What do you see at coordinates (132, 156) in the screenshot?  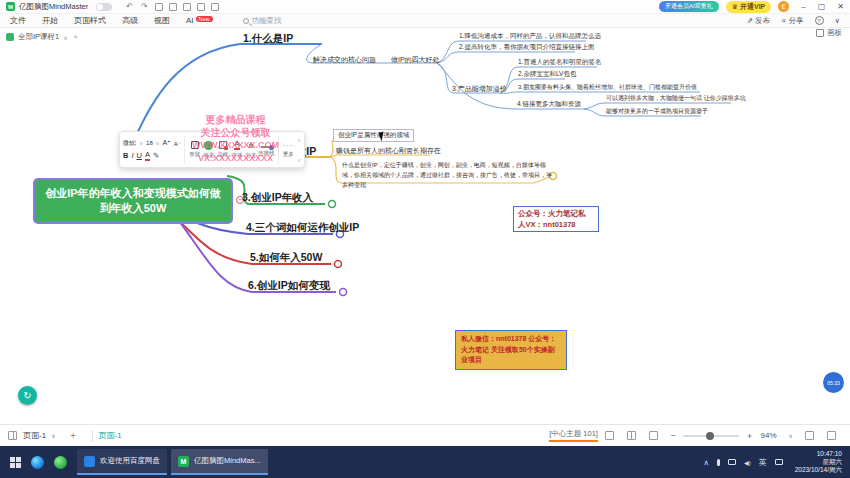 I see `italic-button: I` at bounding box center [132, 156].